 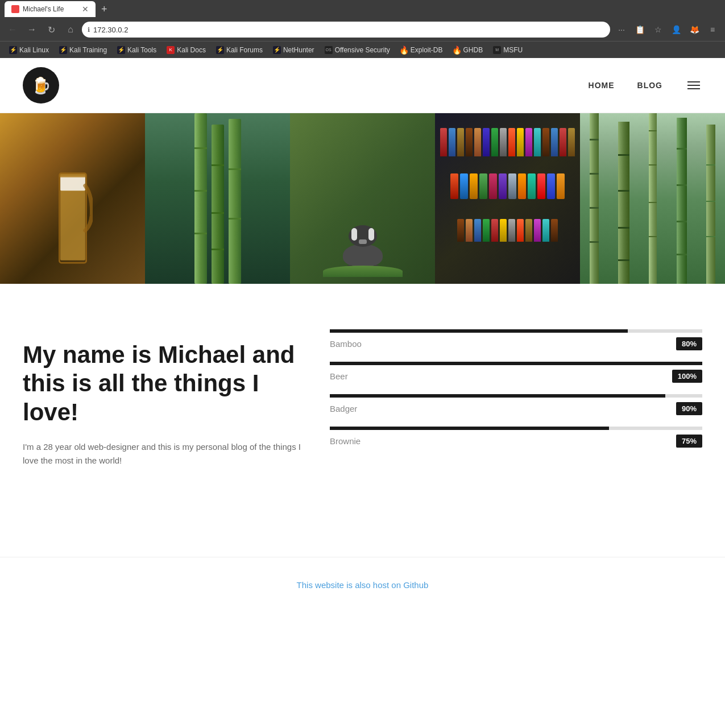 I want to click on msfu-favicon: M, so click(x=497, y=50).